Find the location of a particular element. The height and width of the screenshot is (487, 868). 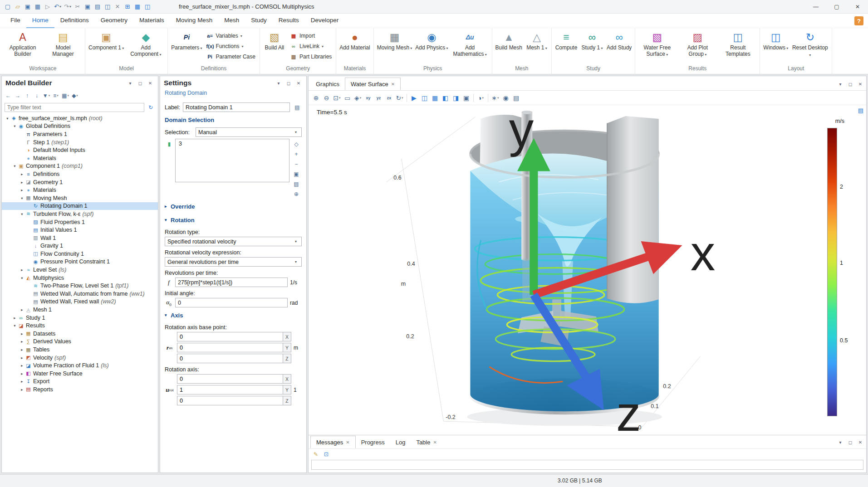

paste-selection-icon: ▤ is located at coordinates (296, 184).